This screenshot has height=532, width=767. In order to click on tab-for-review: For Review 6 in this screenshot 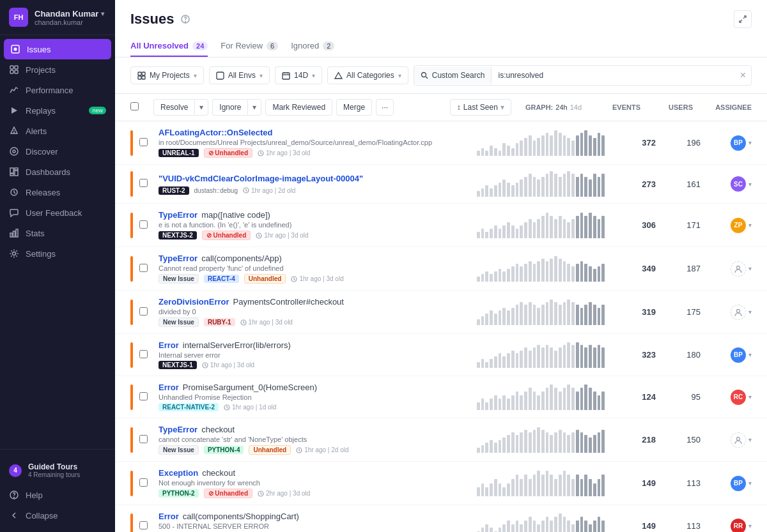, I will do `click(249, 46)`.